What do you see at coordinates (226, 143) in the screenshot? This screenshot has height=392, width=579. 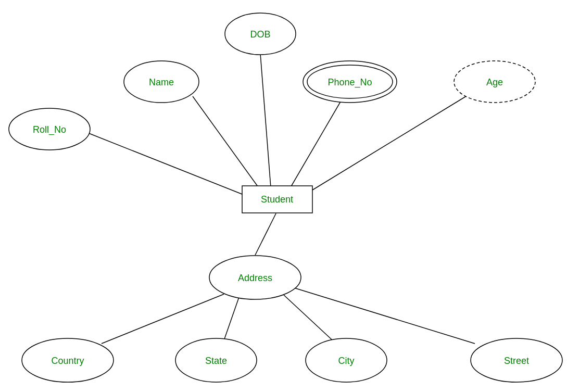 I see `line-student-name` at bounding box center [226, 143].